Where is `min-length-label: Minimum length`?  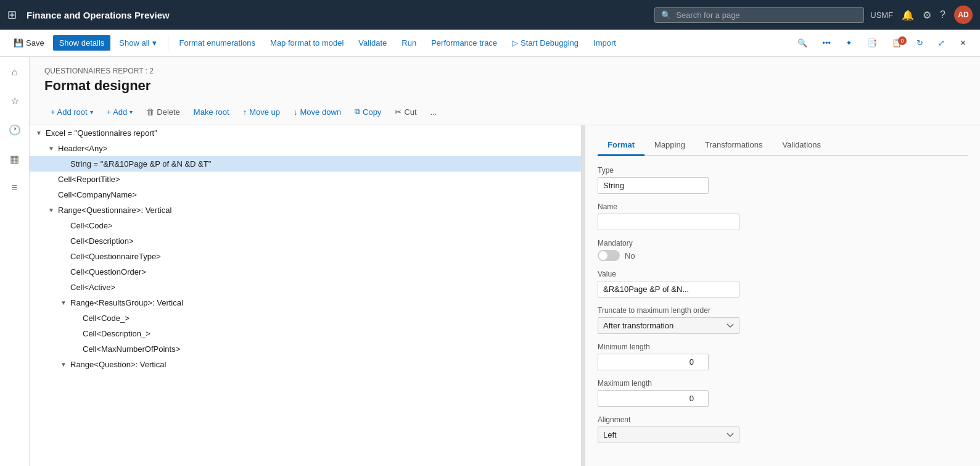
min-length-label: Minimum length is located at coordinates (783, 347).